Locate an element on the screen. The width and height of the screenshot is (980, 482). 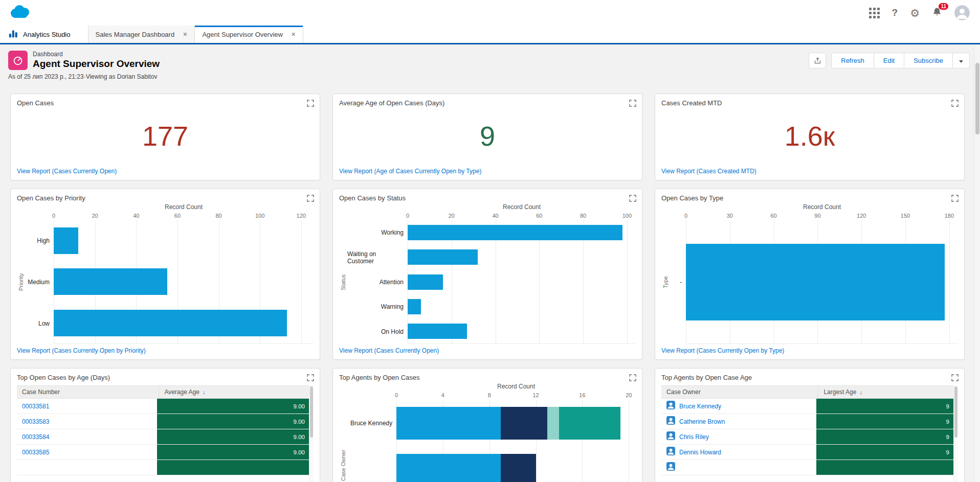
record-link: 00033585 is located at coordinates (36, 452).